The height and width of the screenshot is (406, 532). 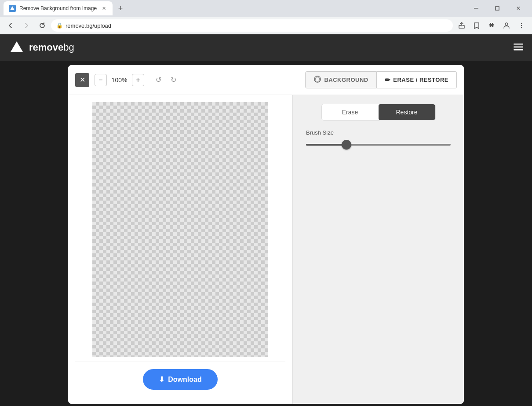 What do you see at coordinates (477, 26) in the screenshot?
I see `bookmark-button` at bounding box center [477, 26].